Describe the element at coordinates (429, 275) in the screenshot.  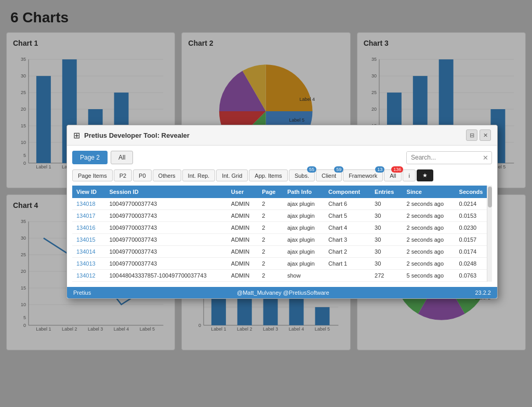
I see `cell-since: 5 seconds ago` at that location.